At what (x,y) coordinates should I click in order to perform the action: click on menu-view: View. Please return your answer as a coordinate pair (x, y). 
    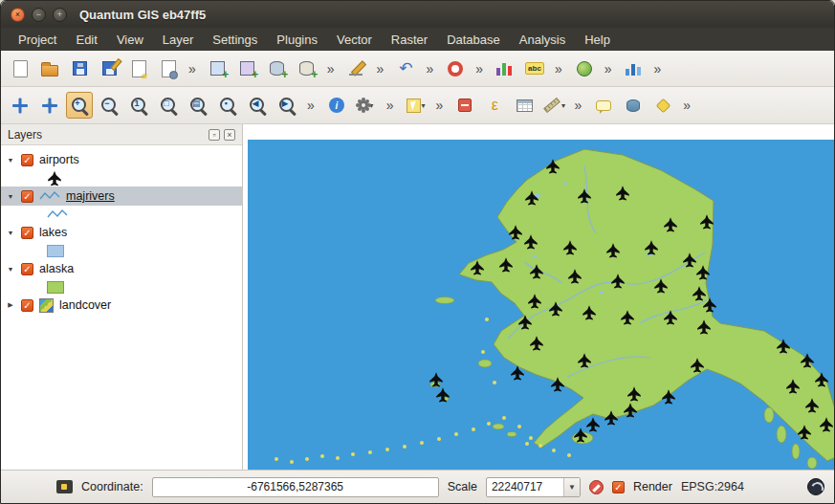
    Looking at the image, I should click on (130, 40).